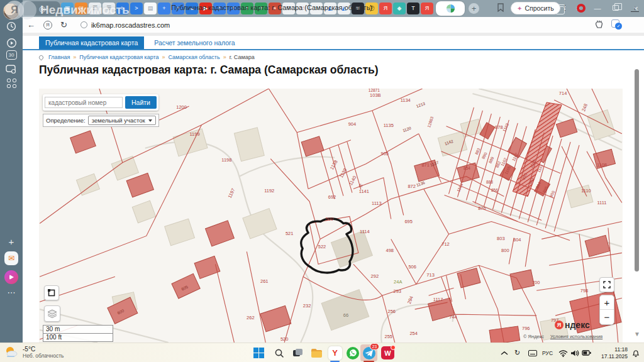  I want to click on browser-tab: ▤, so click(150, 9).